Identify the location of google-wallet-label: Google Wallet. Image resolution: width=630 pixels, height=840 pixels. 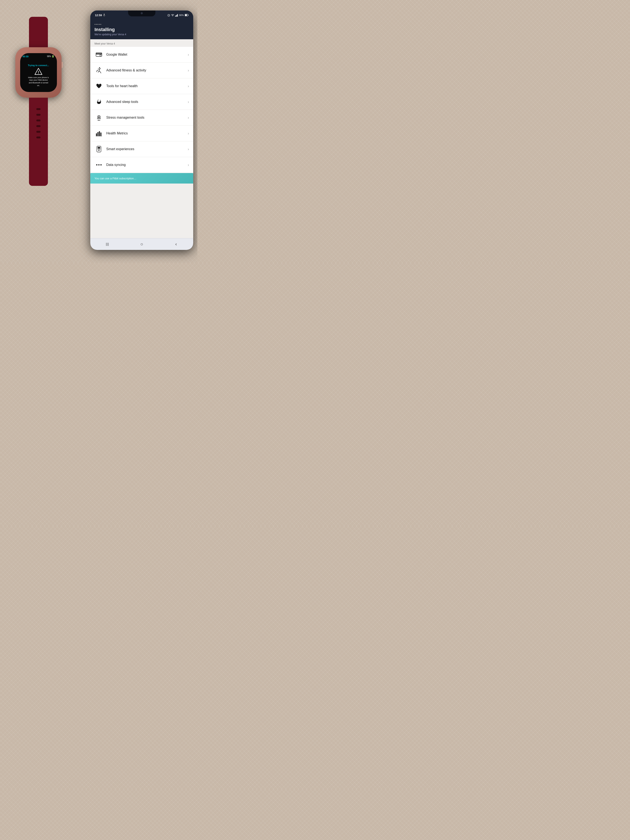
(147, 55).